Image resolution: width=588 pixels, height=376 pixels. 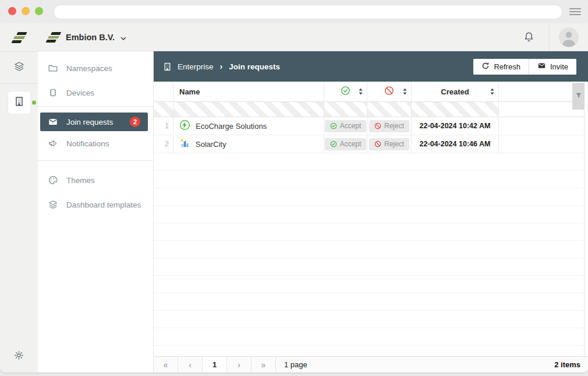 I want to click on sidebar-item-namespaces: Namespaces, so click(x=95, y=68).